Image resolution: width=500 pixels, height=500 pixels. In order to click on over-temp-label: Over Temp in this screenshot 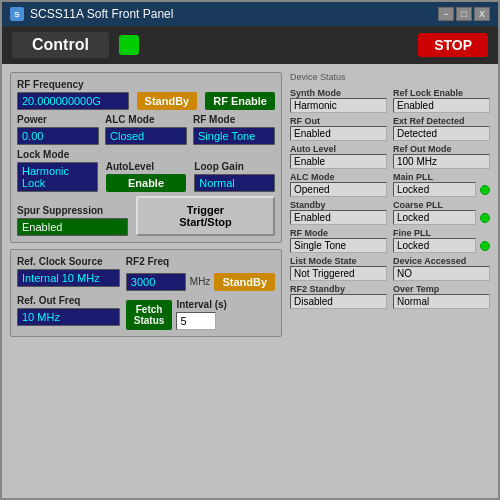, I will do `click(442, 289)`.